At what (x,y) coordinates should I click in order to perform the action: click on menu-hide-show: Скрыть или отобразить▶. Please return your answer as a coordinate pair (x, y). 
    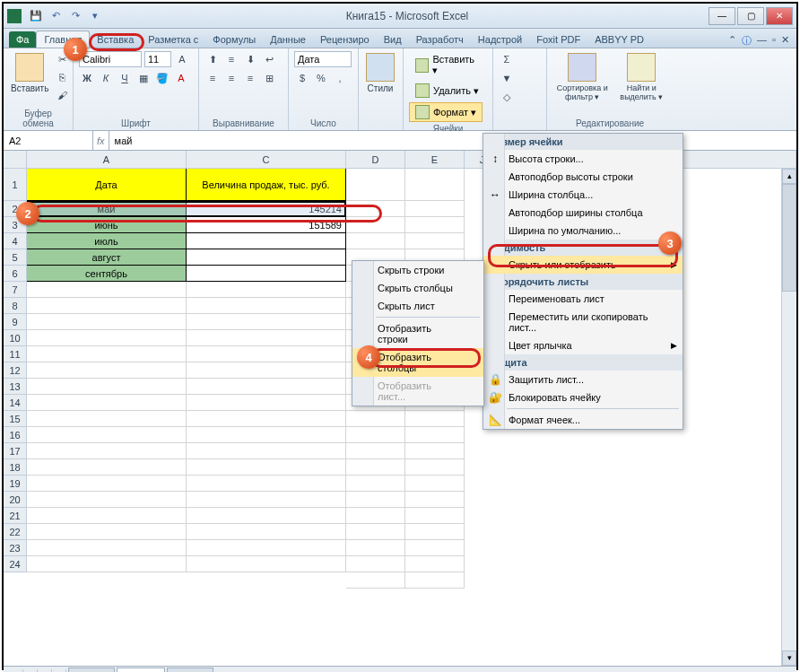
    Looking at the image, I should click on (583, 265).